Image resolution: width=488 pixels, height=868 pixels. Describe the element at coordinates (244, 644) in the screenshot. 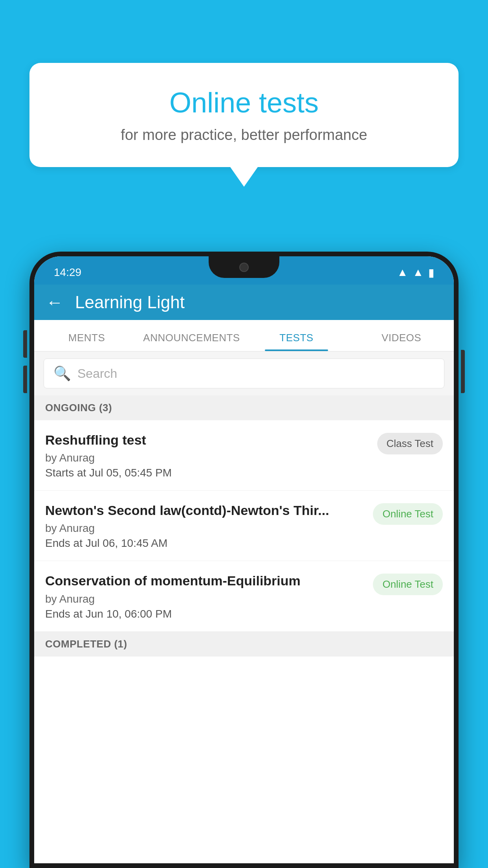

I see `completed-section-header: COMPLETED (1)` at that location.